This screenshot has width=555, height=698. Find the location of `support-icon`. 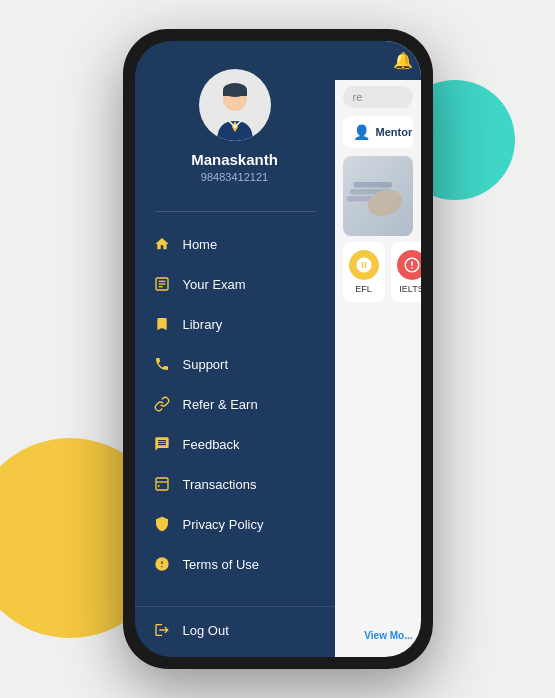

support-icon is located at coordinates (162, 364).